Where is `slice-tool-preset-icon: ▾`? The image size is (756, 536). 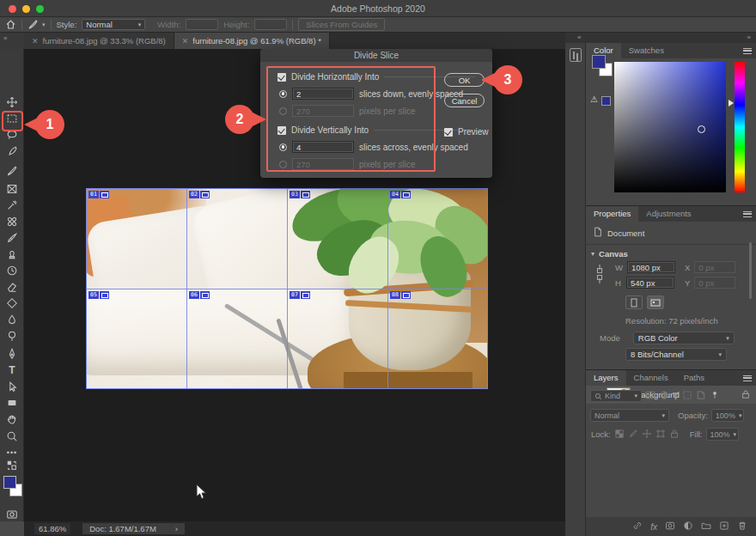 slice-tool-preset-icon: ▾ is located at coordinates (36, 24).